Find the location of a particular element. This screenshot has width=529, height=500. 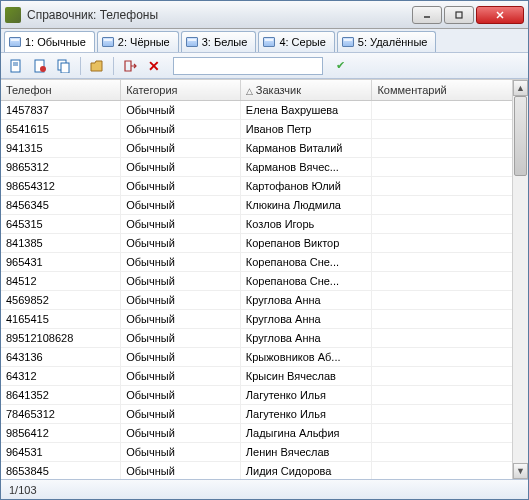

export-button is located at coordinates (130, 66).